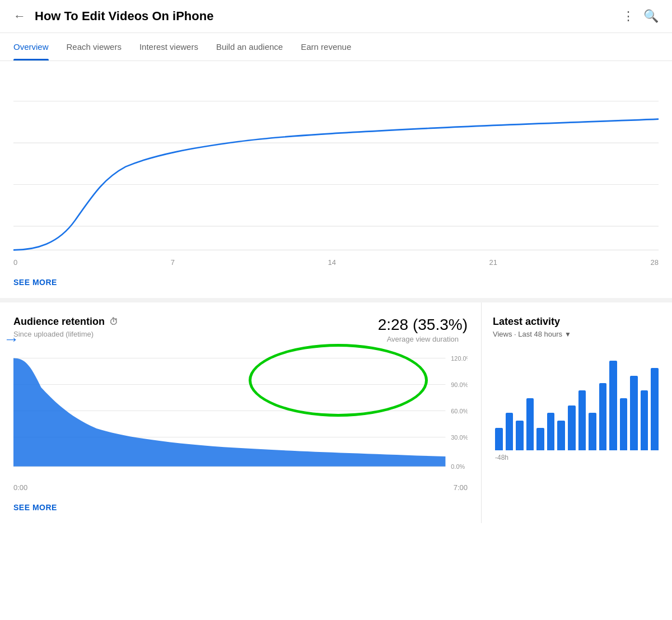  Describe the element at coordinates (241, 329) in the screenshot. I see `audience-section-header: Audience retention ⏱ Since uploaded (lif…` at that location.